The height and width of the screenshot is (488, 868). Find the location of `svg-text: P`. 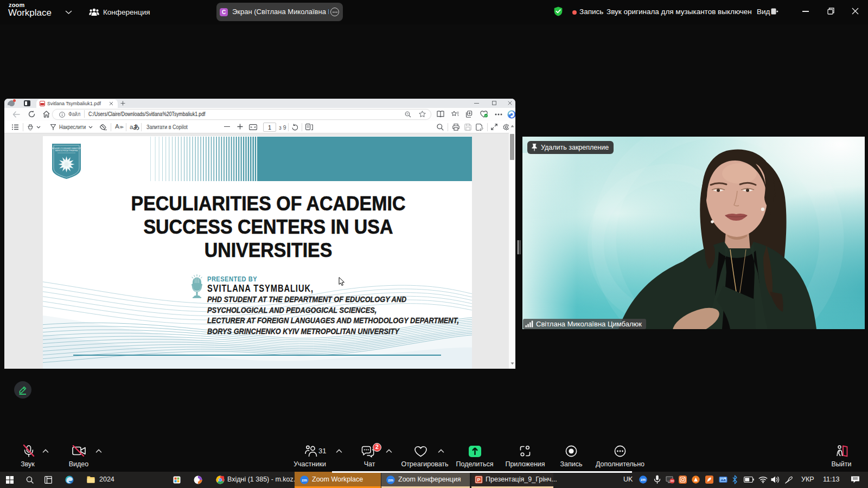

svg-text: P is located at coordinates (478, 480).